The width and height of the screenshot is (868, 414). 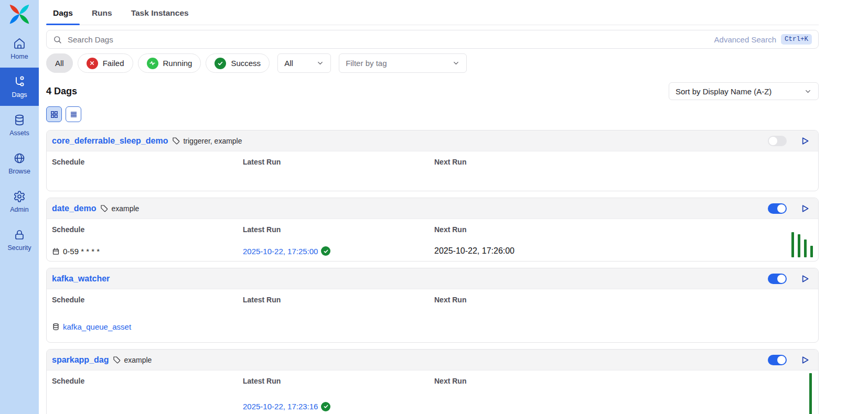 What do you see at coordinates (19, 235) in the screenshot?
I see `lock-icon` at bounding box center [19, 235].